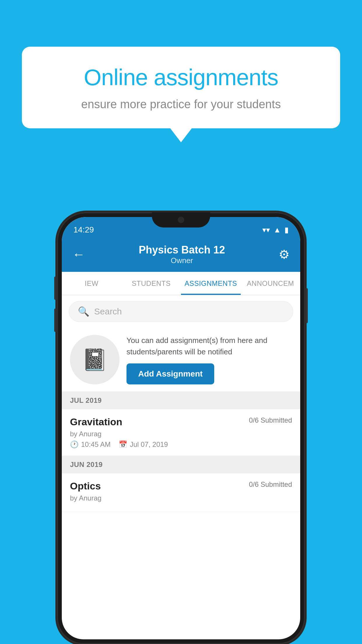 The width and height of the screenshot is (362, 644). What do you see at coordinates (209, 360) in the screenshot?
I see `promo-text-group: You can add assignment(s) from here and …` at bounding box center [209, 360].